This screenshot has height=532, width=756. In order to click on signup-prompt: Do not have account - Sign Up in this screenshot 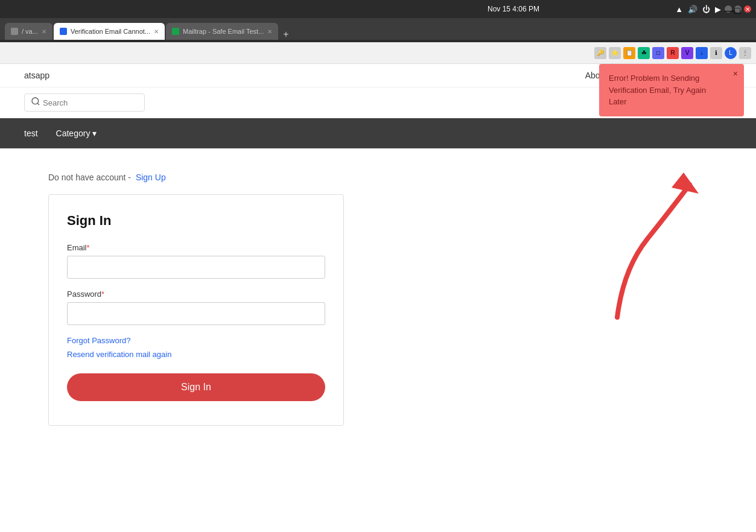, I will do `click(378, 177)`.